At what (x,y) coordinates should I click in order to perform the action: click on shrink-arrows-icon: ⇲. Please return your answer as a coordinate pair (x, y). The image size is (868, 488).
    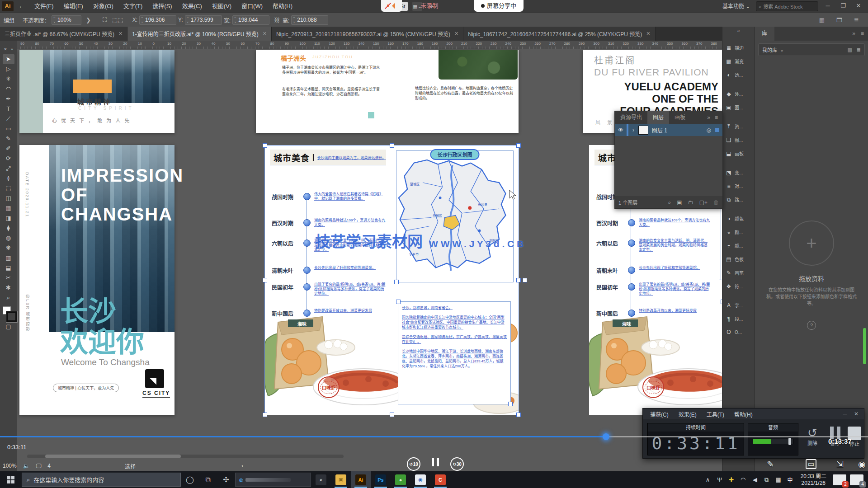
    Looking at the image, I should click on (840, 465).